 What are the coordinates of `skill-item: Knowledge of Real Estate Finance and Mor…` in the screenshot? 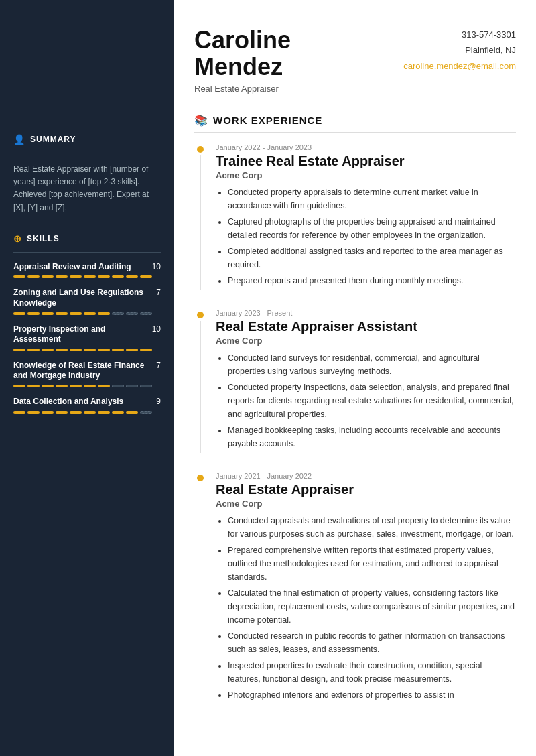 It's located at (87, 374).